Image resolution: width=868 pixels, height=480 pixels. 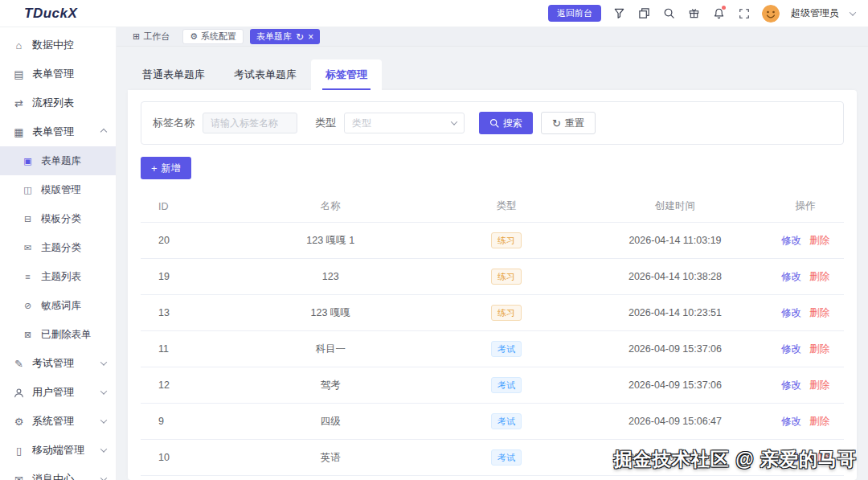 I want to click on username: 超级管理员, so click(x=815, y=13).